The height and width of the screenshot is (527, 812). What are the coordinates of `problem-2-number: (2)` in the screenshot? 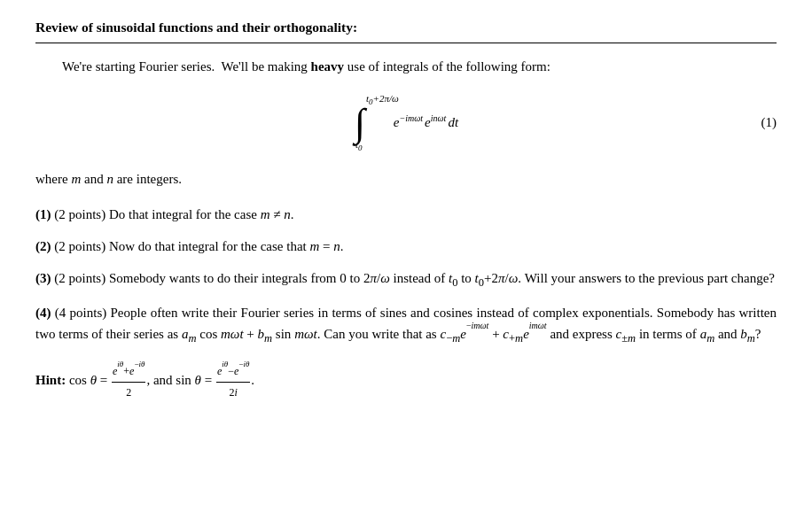 It's located at (43, 246).